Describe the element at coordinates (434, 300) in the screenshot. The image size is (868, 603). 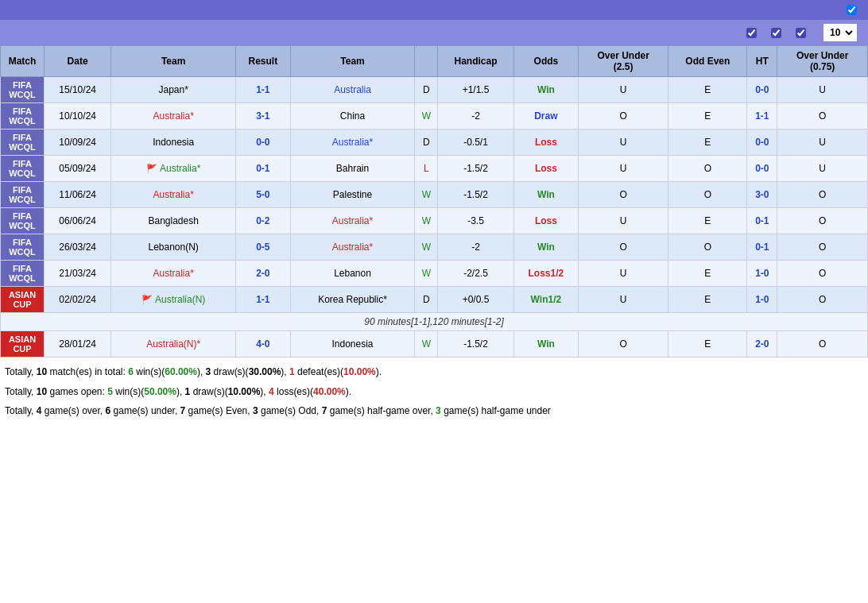
I see `table-row: ASIANCUP02/02/24🚩 Australia(N)1-1Korea R…` at that location.